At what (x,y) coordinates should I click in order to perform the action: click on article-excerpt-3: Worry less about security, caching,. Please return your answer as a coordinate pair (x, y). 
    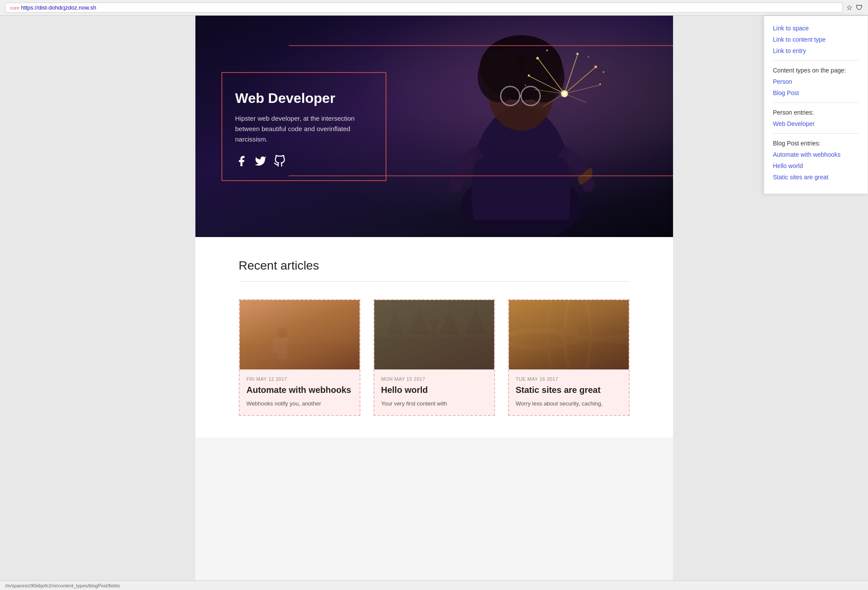
    Looking at the image, I should click on (569, 404).